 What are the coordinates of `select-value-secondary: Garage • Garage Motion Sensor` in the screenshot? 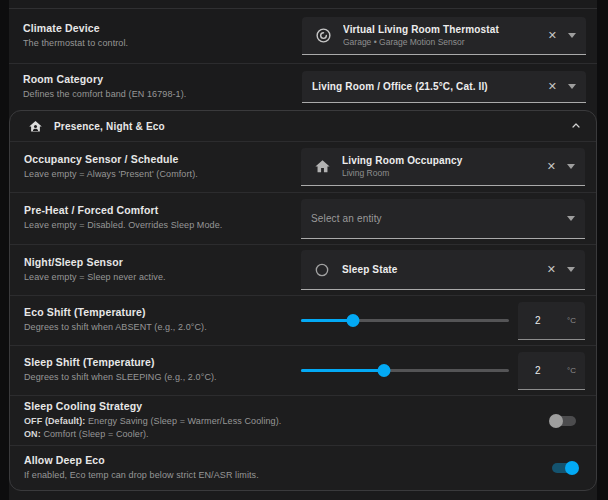 It's located at (442, 42).